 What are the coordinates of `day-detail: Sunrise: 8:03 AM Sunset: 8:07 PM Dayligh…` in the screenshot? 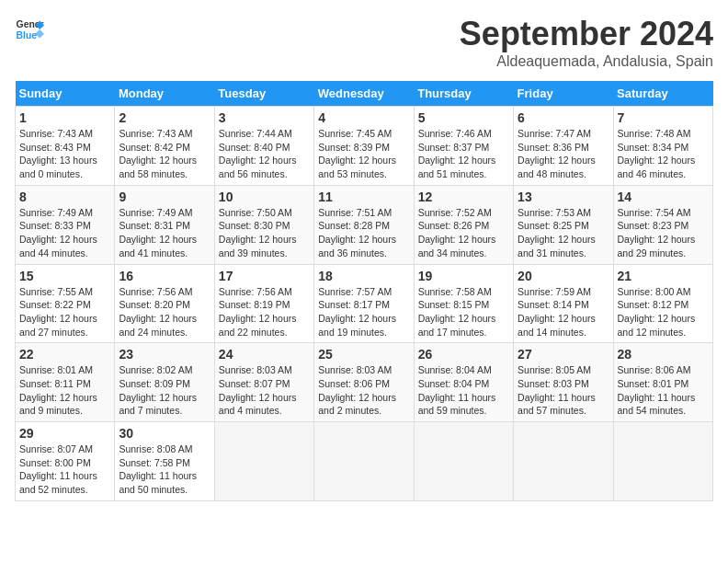 It's located at (265, 390).